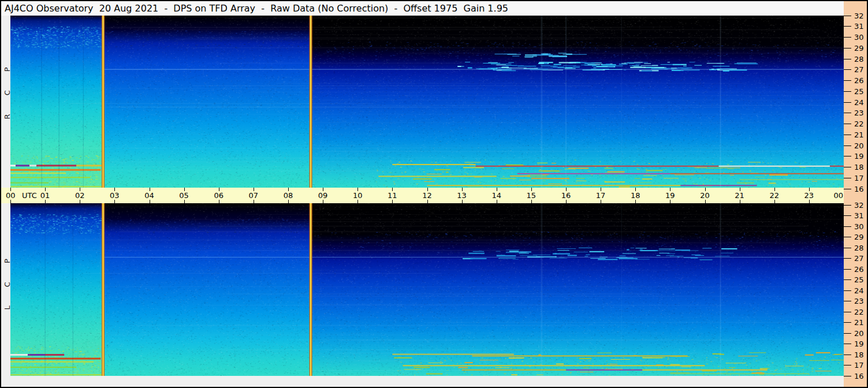  I want to click on freq-tick-label: 22, so click(859, 312).